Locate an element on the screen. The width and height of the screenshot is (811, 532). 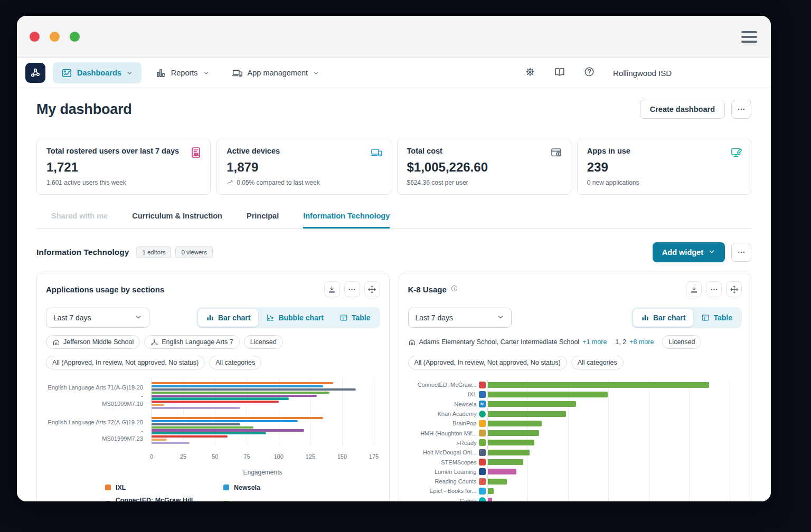
nav-items: DashboardsReportsApp management is located at coordinates (190, 73).